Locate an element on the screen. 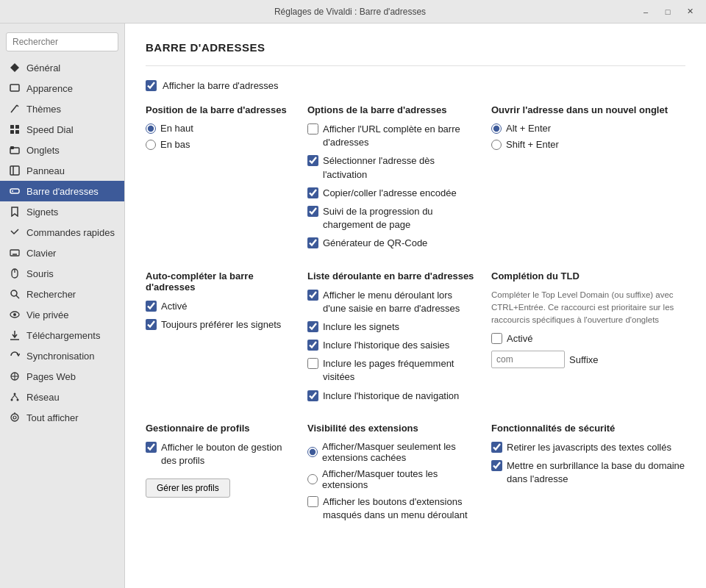 Image resolution: width=706 pixels, height=588 pixels. tld-input is located at coordinates (528, 359).